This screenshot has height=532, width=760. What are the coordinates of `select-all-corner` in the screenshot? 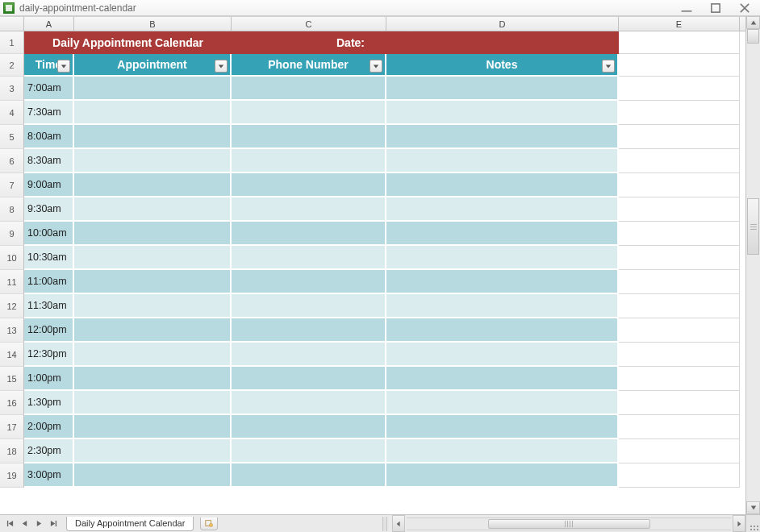 It's located at (12, 24).